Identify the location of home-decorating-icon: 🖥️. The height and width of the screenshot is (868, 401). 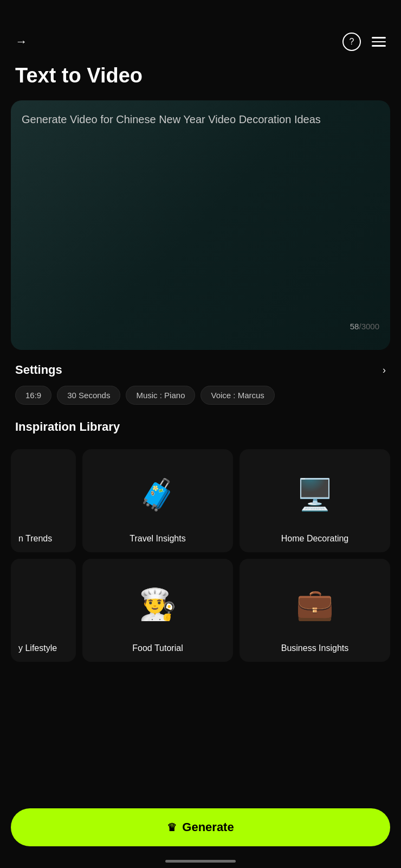
(315, 495).